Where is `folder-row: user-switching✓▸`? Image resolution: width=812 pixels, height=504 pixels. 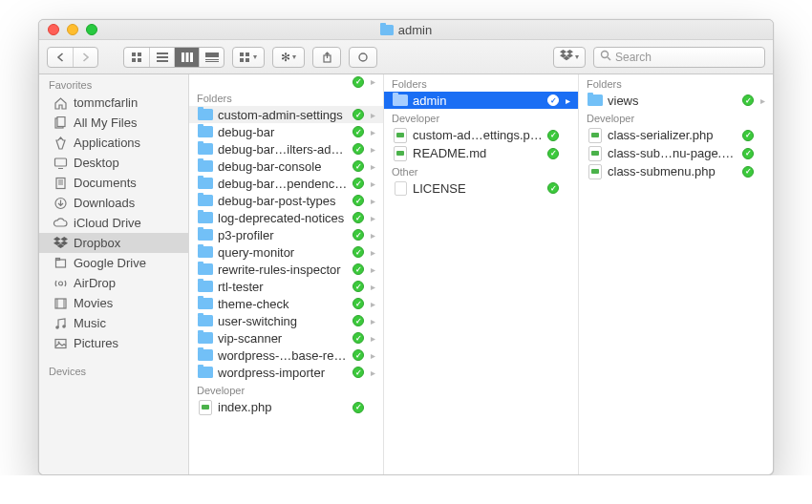 folder-row: user-switching✓▸ is located at coordinates (287, 321).